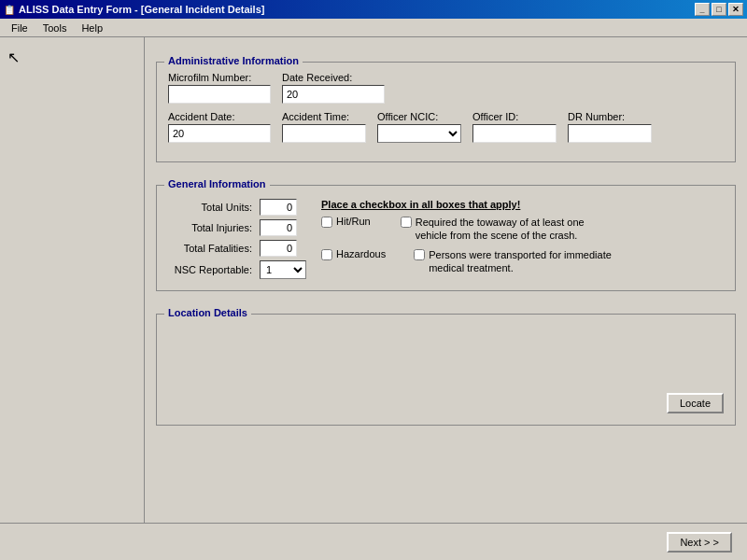 The height and width of the screenshot is (560, 747). Describe the element at coordinates (142, 9) in the screenshot. I see `window-title: ALISS Data Entry Form - [General Inciden…` at that location.